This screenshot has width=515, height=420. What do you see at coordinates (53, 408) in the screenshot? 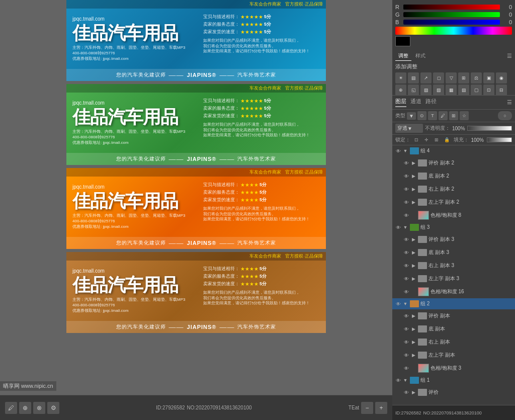
I see `tool-icon-4: ⚙` at bounding box center [53, 408].